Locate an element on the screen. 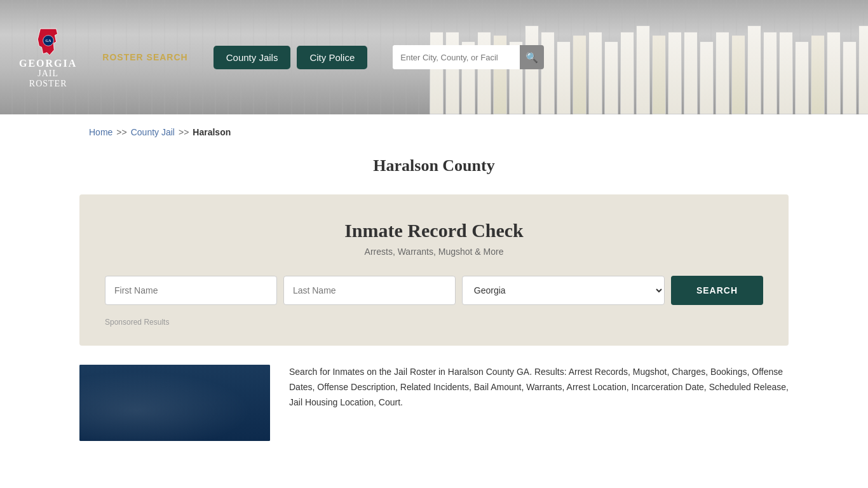 Image resolution: width=868 pixels, height=488 pixels. breadcrumb-sep-2: >> is located at coordinates (184, 132).